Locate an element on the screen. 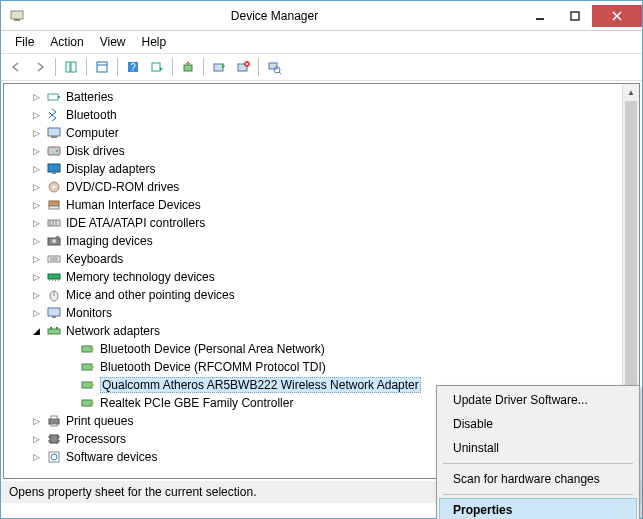 The height and width of the screenshot is (519, 643). menu-help: Help is located at coordinates (154, 42).